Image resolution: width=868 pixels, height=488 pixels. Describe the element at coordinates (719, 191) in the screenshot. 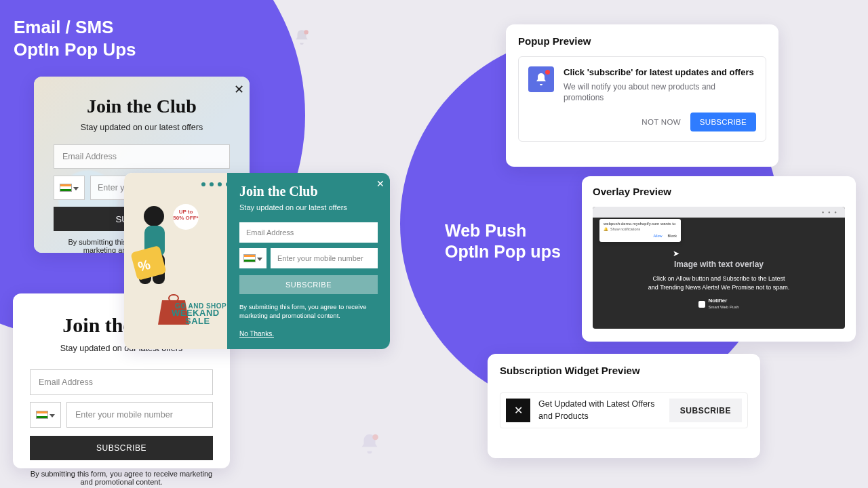

I see `card-heading: Overlay Preview` at that location.